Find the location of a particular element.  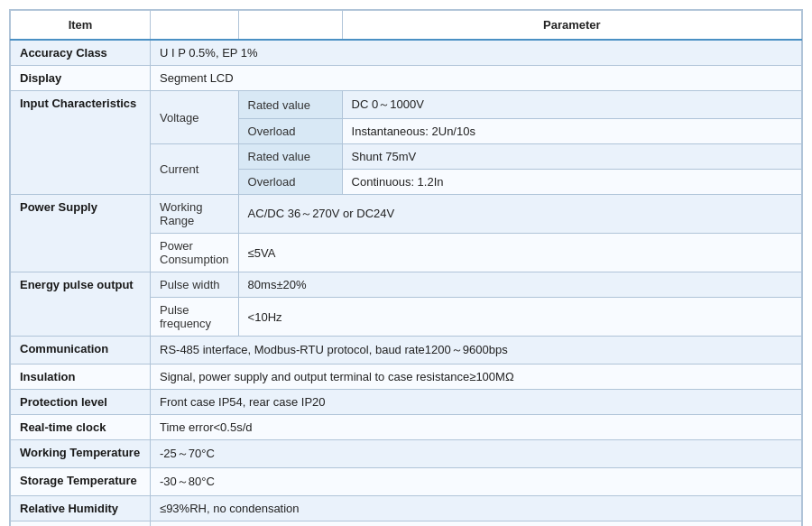

sub-item-cell: Pulse width is located at coordinates (195, 285).